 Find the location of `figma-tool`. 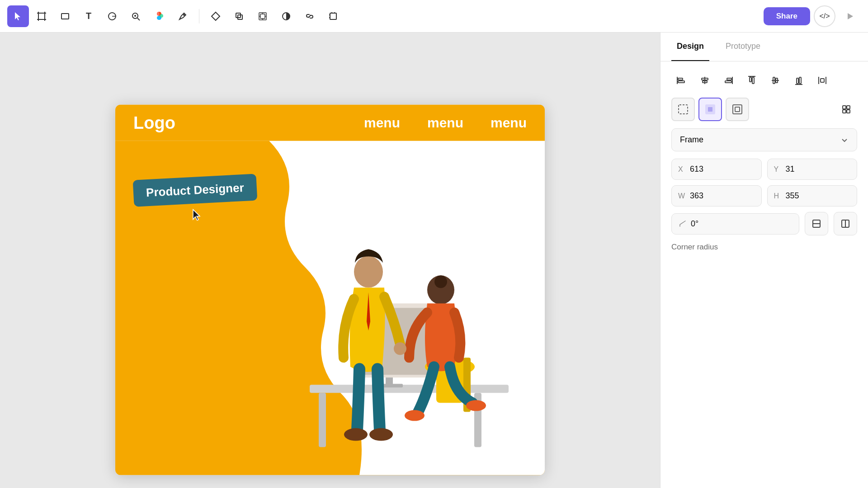

figma-tool is located at coordinates (159, 16).